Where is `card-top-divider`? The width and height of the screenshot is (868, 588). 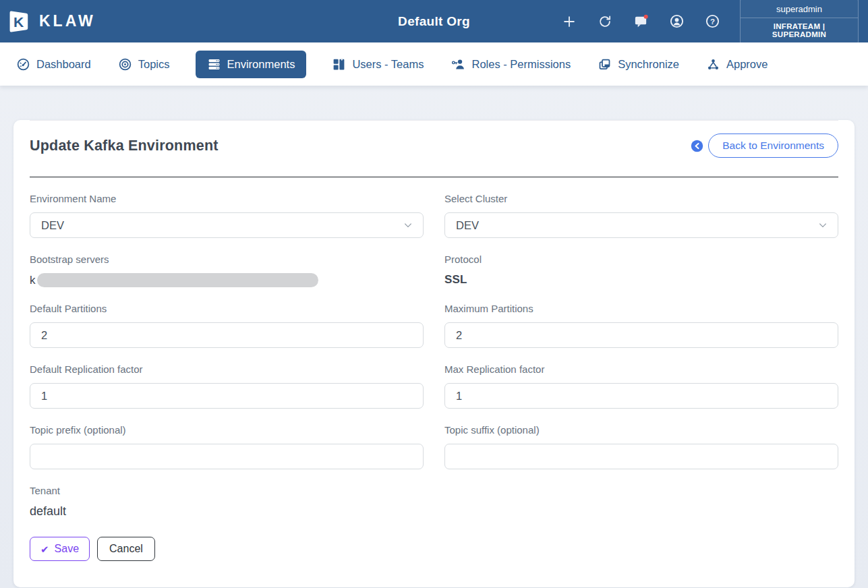
card-top-divider is located at coordinates (434, 120).